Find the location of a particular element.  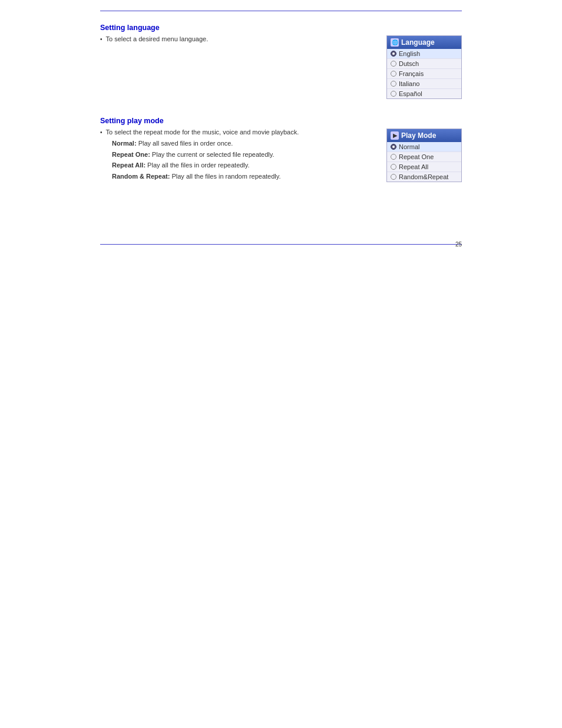

playmode-section-left: • To select the repeat mode for the musi… is located at coordinates (232, 156).